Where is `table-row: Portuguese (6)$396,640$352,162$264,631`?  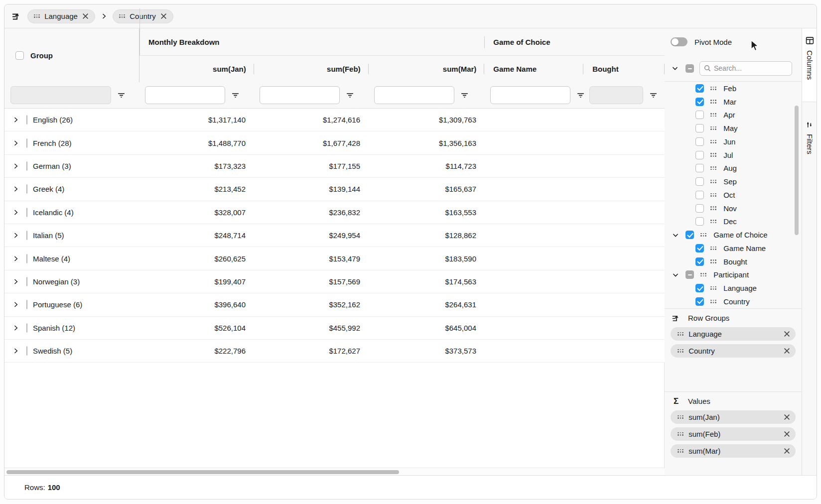
table-row: Portuguese (6)$396,640$352,162$264,631 is located at coordinates (335, 305).